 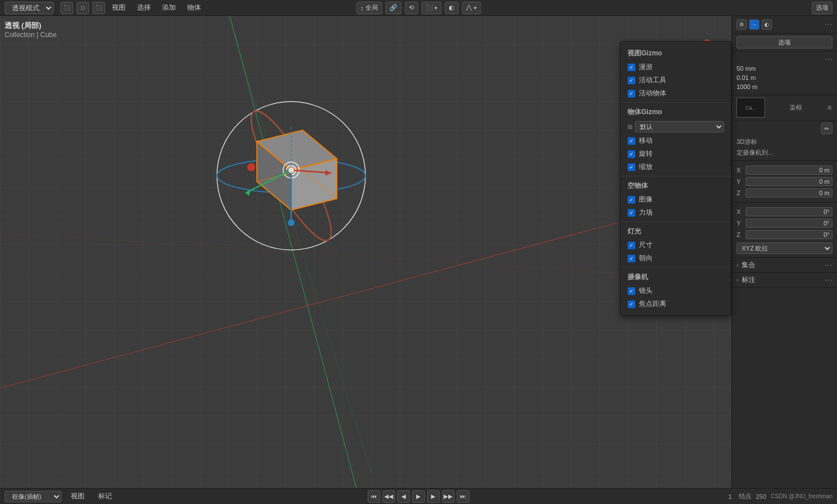 What do you see at coordinates (676, 291) in the screenshot?
I see `gizmo-row-lens: 镜头` at bounding box center [676, 291].